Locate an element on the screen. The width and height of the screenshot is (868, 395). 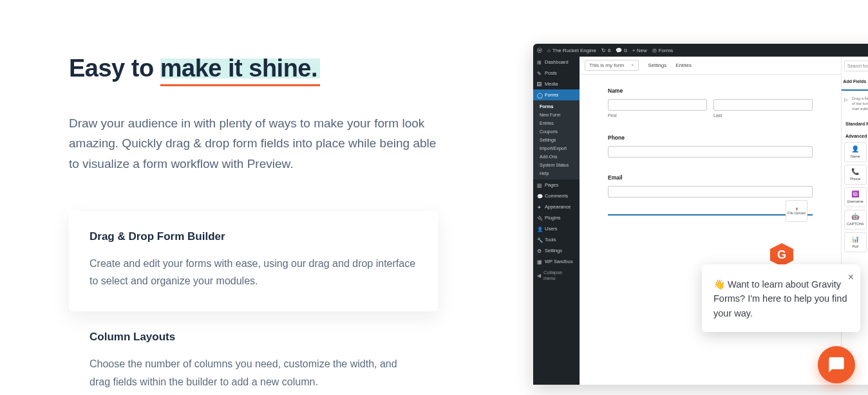
sidebar-item-media: 🖼Media is located at coordinates (556, 84).